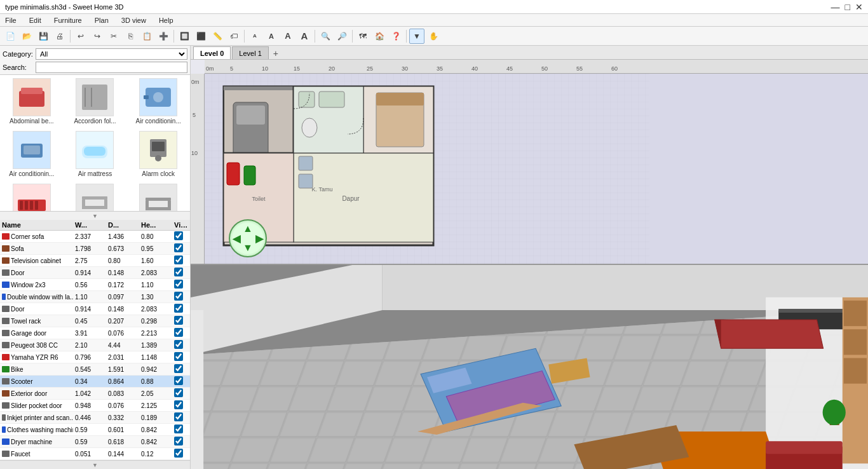 Image resolution: width=868 pixels, height=469 pixels. I want to click on furniture-row: Clothes washing machine 0.59 0.601 0.842, so click(95, 430).